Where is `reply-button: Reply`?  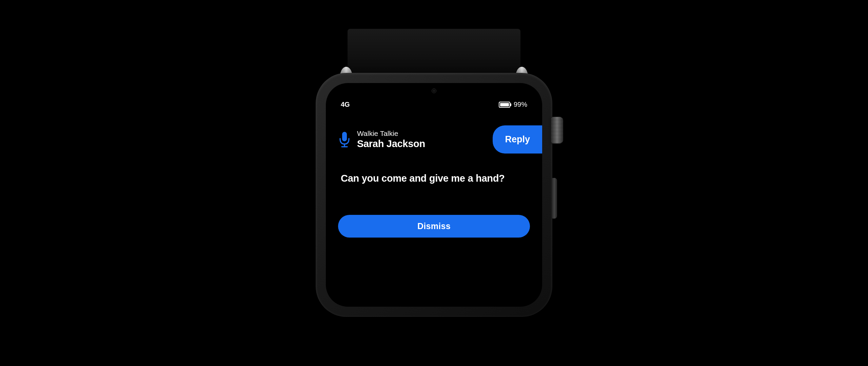
reply-button: Reply is located at coordinates (517, 140).